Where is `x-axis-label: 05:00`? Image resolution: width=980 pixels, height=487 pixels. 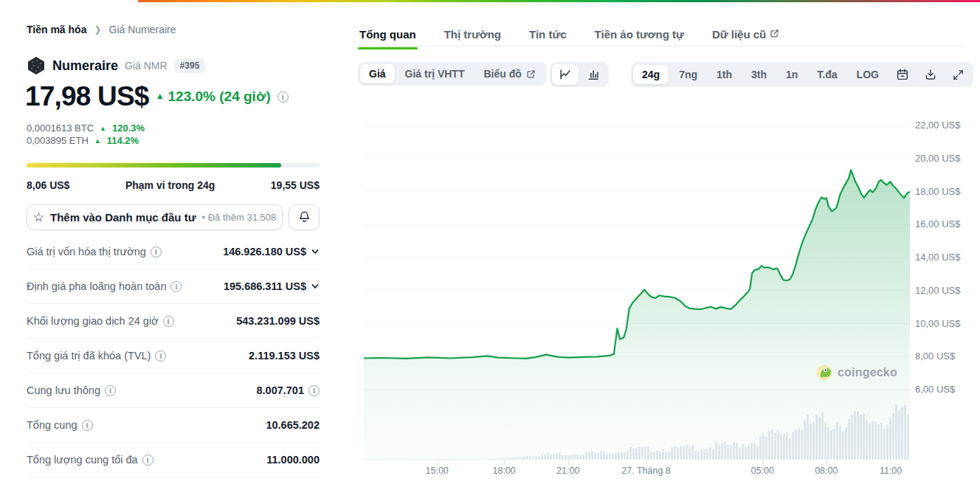
x-axis-label: 05:00 is located at coordinates (763, 471).